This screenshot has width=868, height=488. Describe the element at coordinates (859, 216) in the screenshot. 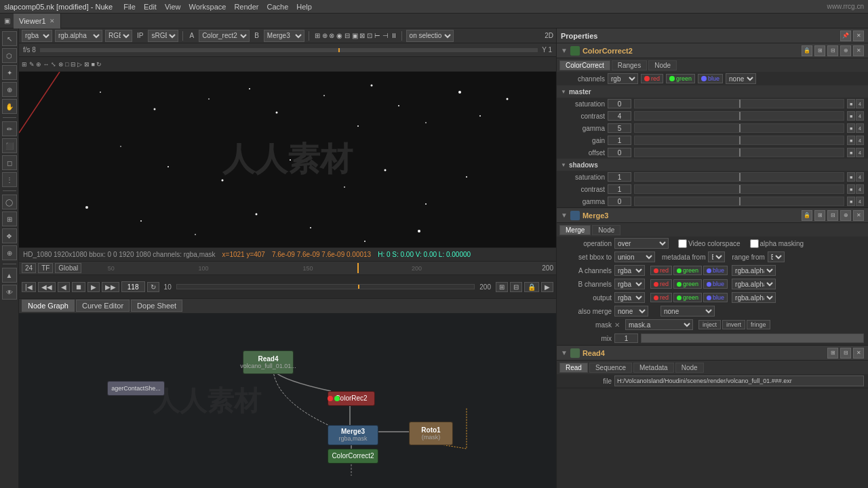

I see `m3-btn5: ✕` at that location.